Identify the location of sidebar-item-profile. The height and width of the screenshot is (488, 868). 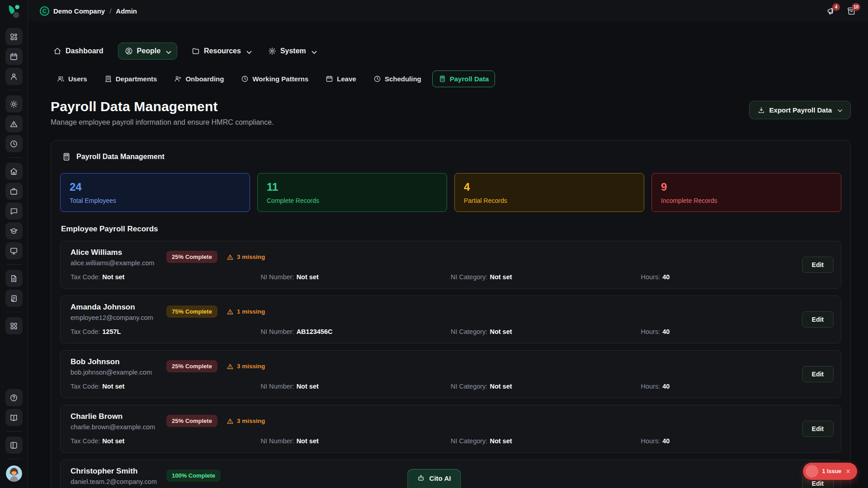
(14, 76).